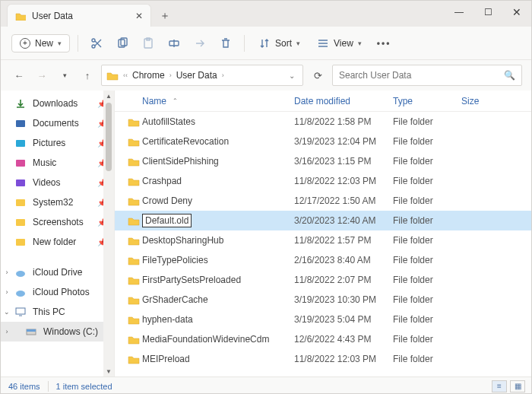 The height and width of the screenshot is (394, 532). Describe the element at coordinates (58, 272) in the screenshot. I see `sidebar-item: ›iCloud Drive` at that location.